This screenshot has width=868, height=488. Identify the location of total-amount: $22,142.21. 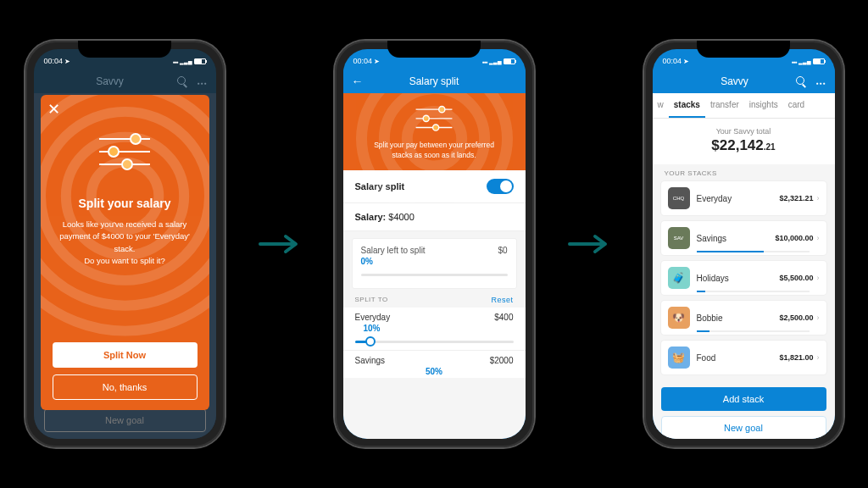
(744, 146).